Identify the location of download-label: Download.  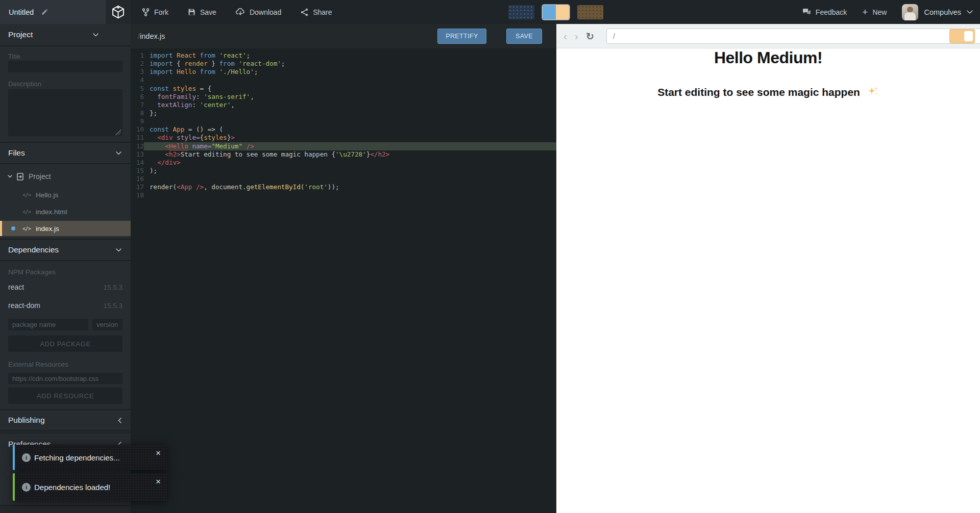
(265, 12).